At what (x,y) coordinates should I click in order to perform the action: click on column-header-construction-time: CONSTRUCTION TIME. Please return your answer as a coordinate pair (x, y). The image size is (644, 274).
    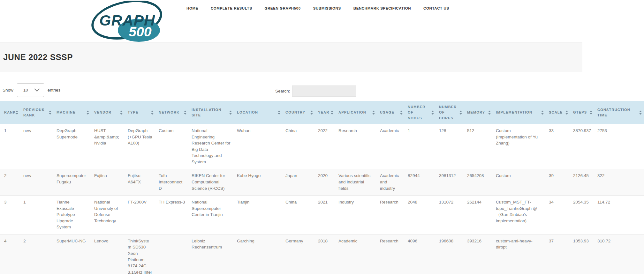
    Looking at the image, I should click on (619, 113).